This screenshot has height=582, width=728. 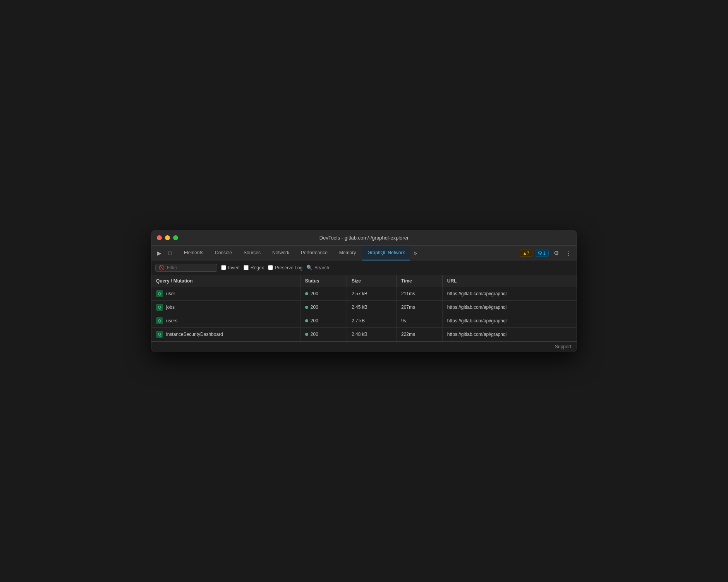 What do you see at coordinates (254, 268) in the screenshot?
I see `regex-checkbox-label: Regex` at bounding box center [254, 268].